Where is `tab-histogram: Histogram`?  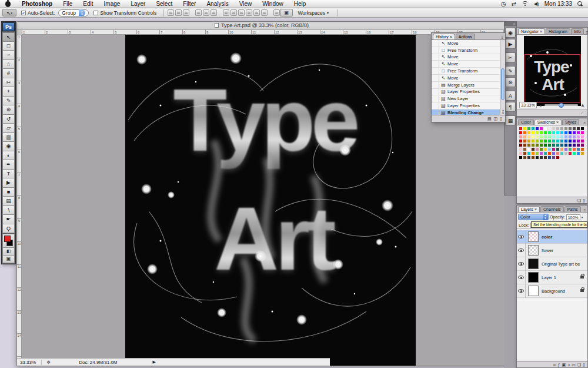 tab-histogram: Histogram is located at coordinates (558, 31).